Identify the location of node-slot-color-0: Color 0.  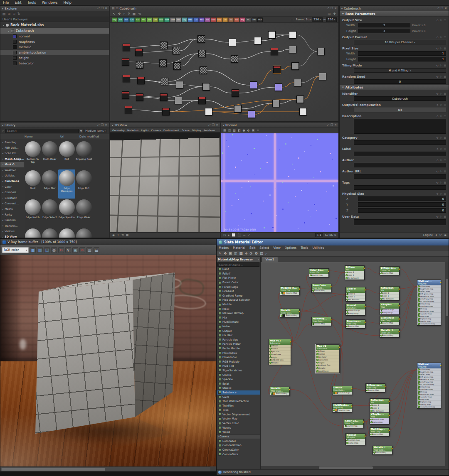
(355, 272).